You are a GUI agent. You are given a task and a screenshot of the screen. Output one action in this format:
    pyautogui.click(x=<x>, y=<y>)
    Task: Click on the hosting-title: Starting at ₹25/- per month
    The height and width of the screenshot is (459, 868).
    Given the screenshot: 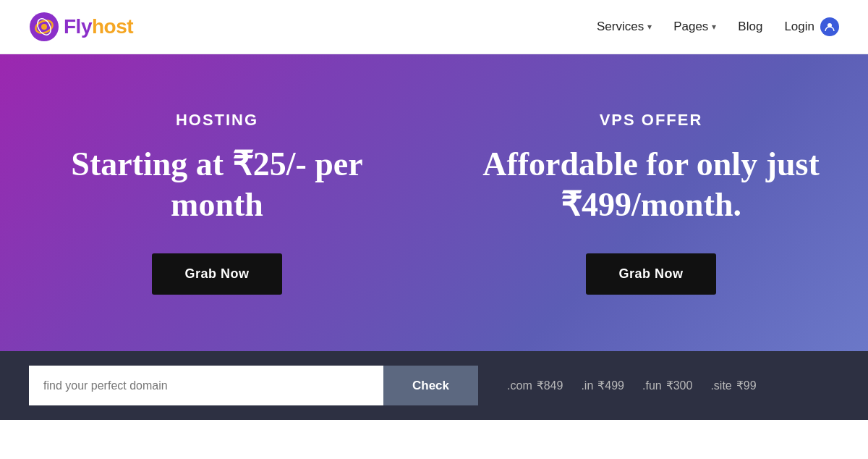 What is the action you would take?
    pyautogui.click(x=217, y=184)
    